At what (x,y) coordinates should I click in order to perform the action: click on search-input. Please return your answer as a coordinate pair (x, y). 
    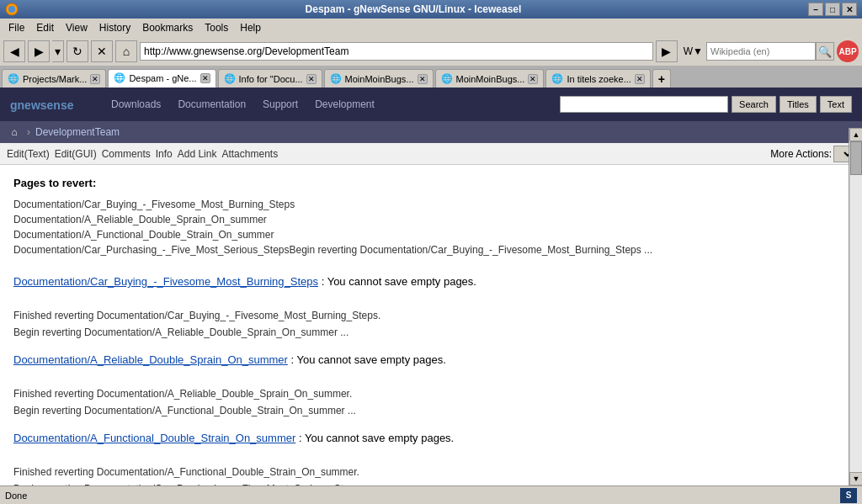
    Looking at the image, I should click on (761, 51).